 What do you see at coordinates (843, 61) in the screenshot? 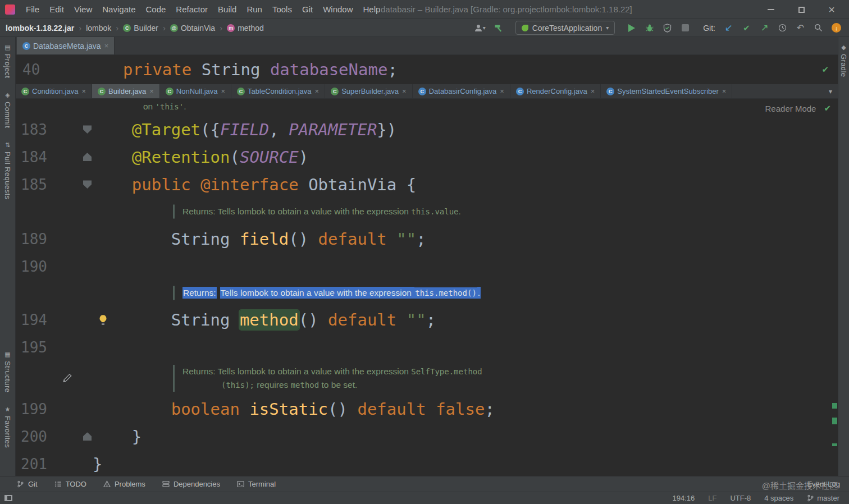
I see `tool-stripe-gradle: ◆Gradle` at bounding box center [843, 61].